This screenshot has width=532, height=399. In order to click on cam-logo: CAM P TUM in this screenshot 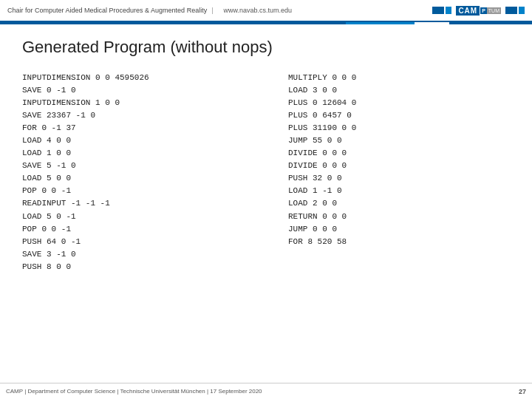, I will do `click(479, 10)`.